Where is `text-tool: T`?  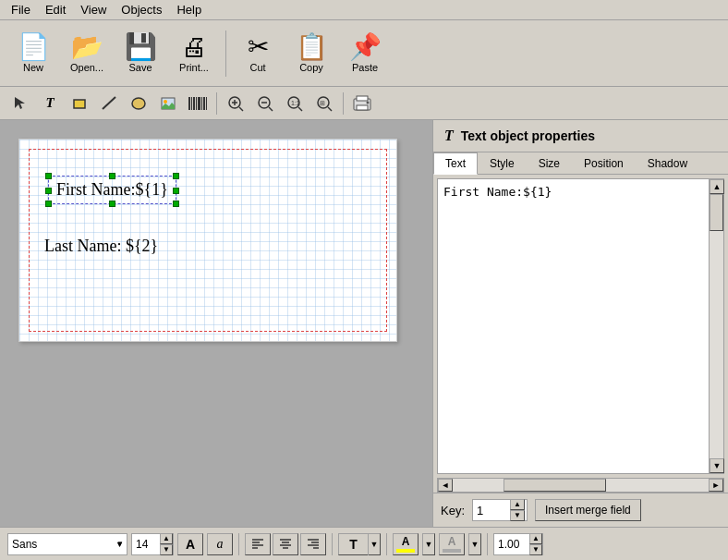
text-tool: T is located at coordinates (50, 103).